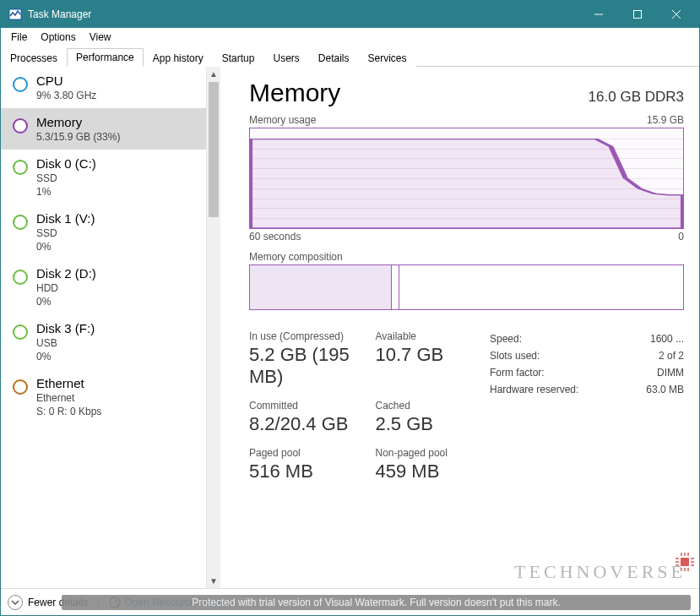 The image size is (700, 616). What do you see at coordinates (66, 274) in the screenshot?
I see `sidebar-item-label: Disk 2 (D:)` at bounding box center [66, 274].